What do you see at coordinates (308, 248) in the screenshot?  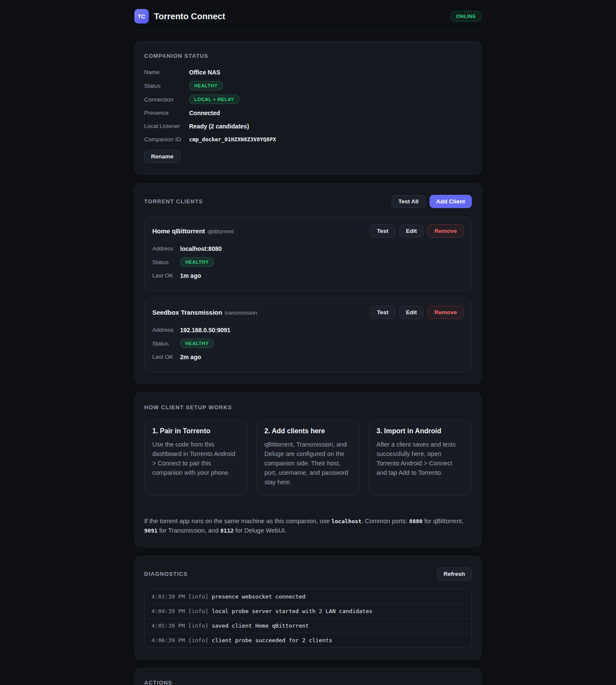 I see `client-address-row: Address localhost:8080` at bounding box center [308, 248].